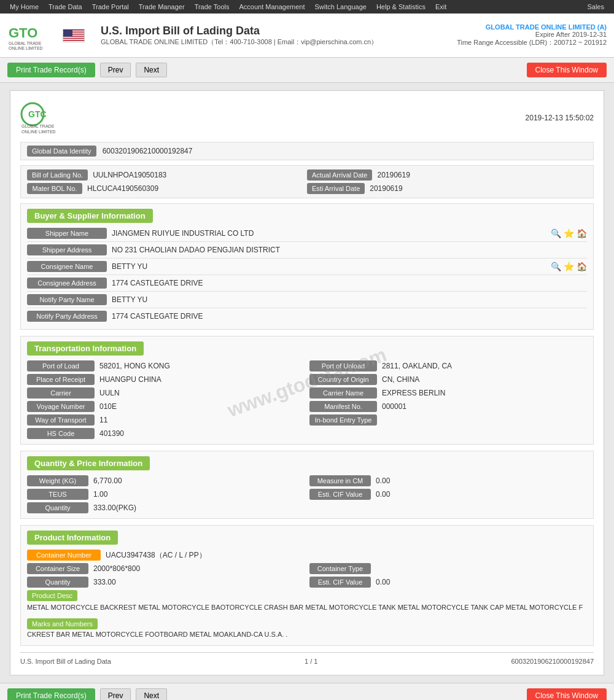 This screenshot has height=700, width=614. I want to click on next-button-bottom: Next, so click(151, 694).